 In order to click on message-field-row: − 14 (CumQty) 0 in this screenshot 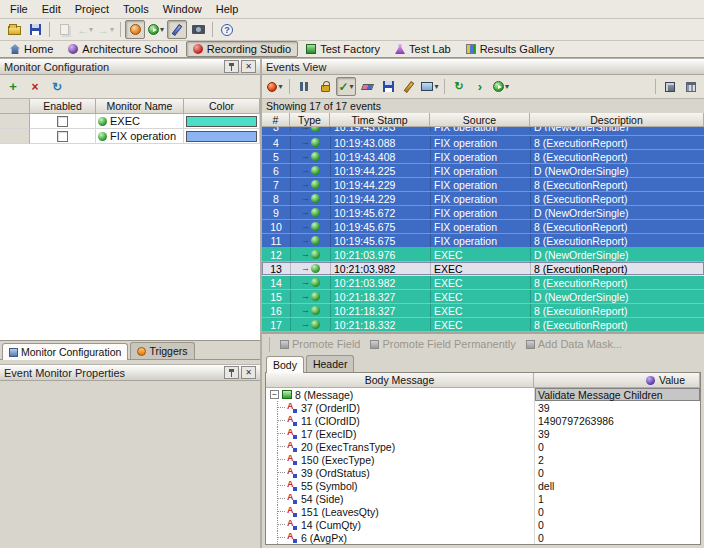, I will do `click(483, 524)`.